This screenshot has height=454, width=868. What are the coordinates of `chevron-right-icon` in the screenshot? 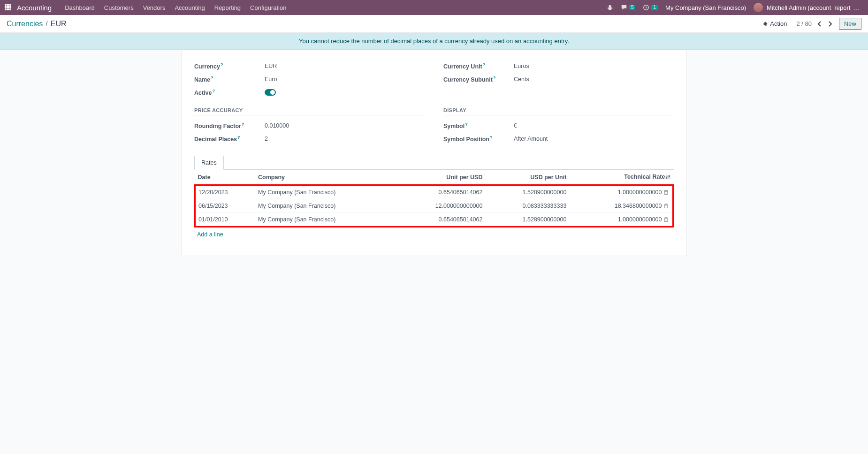 It's located at (830, 24).